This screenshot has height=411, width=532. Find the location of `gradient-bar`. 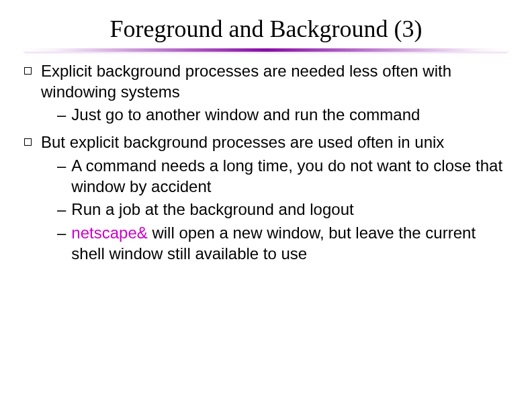

gradient-bar is located at coordinates (266, 50).